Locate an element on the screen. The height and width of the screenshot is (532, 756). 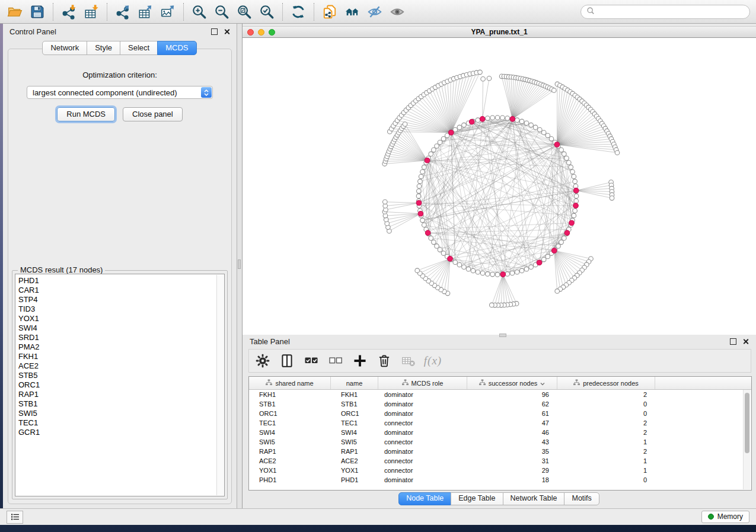
result-node-item: STB1 is located at coordinates (121, 404).